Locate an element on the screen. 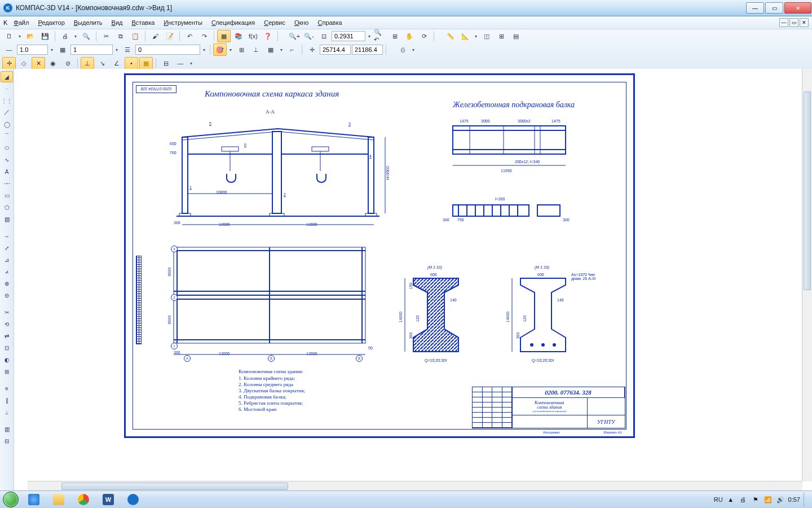 The width and height of the screenshot is (812, 508). preview-button: 🔍 is located at coordinates (86, 36).